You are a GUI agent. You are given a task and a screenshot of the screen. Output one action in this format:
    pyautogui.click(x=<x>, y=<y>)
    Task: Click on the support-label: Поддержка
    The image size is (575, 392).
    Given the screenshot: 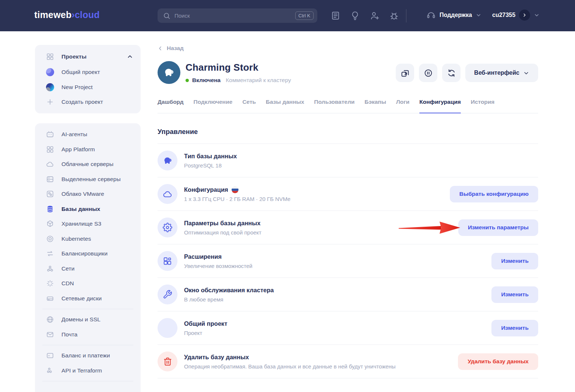 What is the action you would take?
    pyautogui.click(x=456, y=15)
    